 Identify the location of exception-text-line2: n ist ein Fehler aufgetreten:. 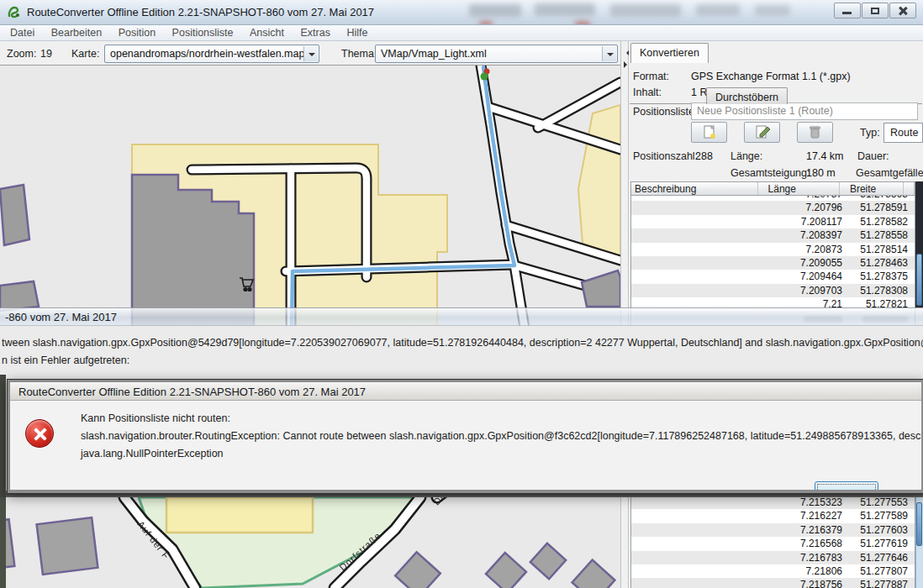
(66, 360).